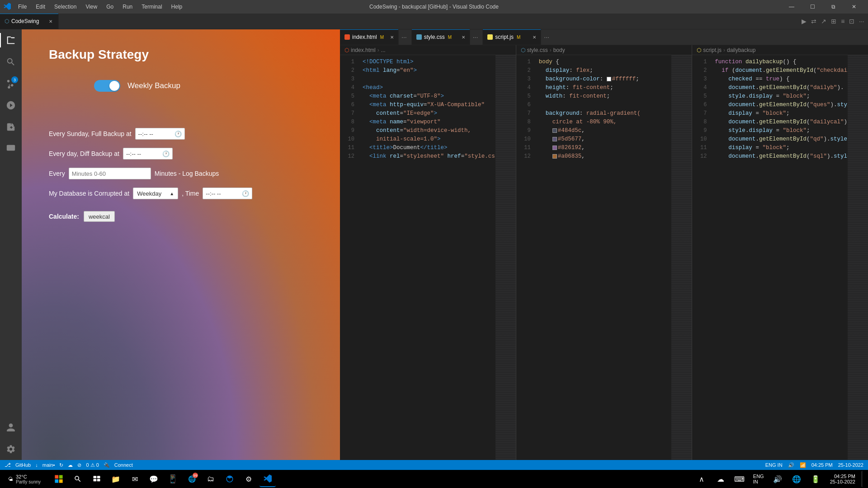  Describe the element at coordinates (11, 449) in the screenshot. I see `activity-settings` at that location.